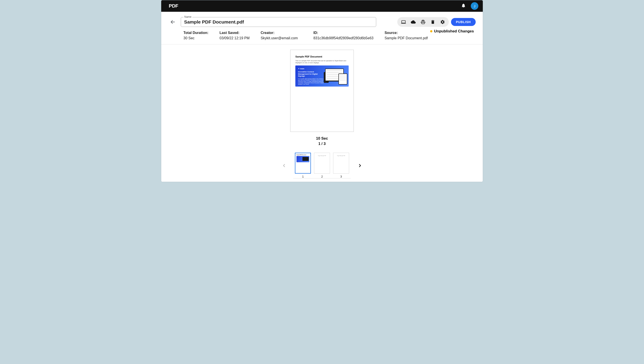 This screenshot has width=644, height=364. Describe the element at coordinates (423, 22) in the screenshot. I see `drive-icon` at that location.